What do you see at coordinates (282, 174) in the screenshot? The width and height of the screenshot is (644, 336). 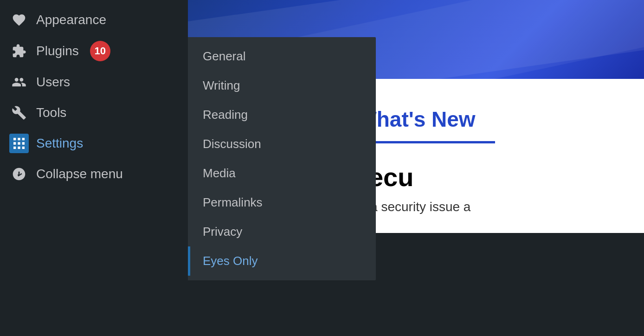 I see `submenu-item-media: Media` at bounding box center [282, 174].